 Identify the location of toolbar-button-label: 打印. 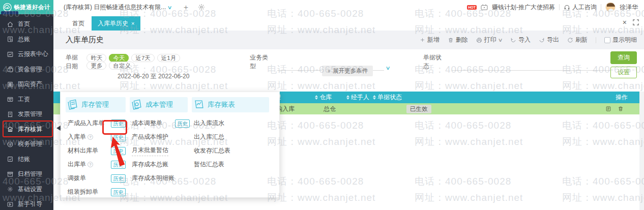
(490, 40).